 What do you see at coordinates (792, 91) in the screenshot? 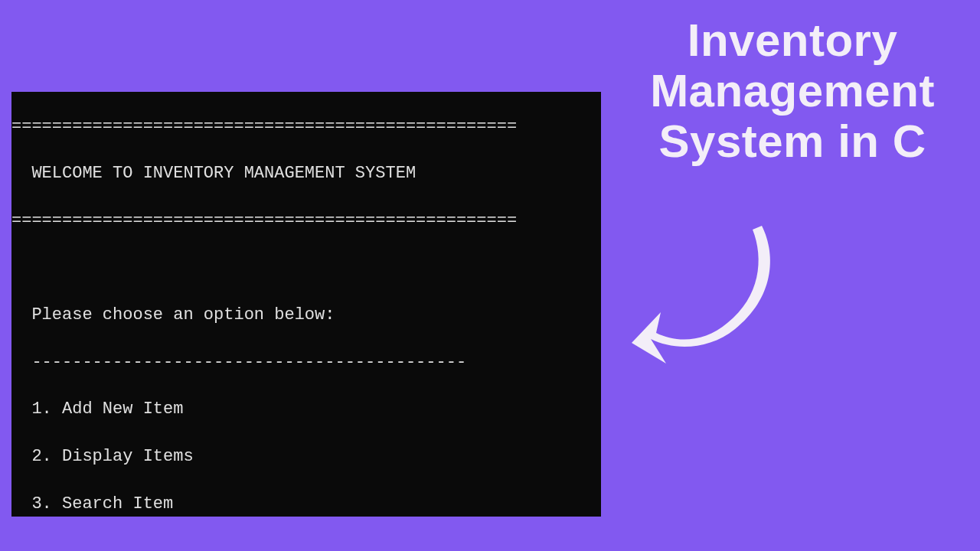
I see `page-title: Inventory Management System in C` at bounding box center [792, 91].